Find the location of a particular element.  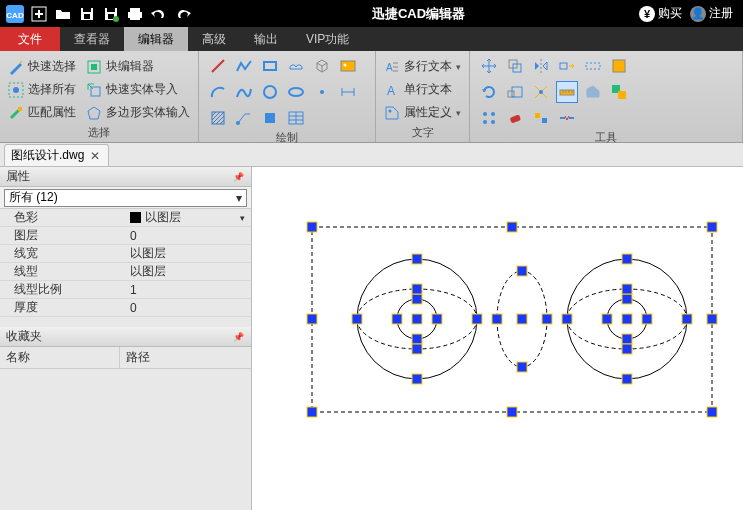

erase-icon is located at coordinates (515, 118).